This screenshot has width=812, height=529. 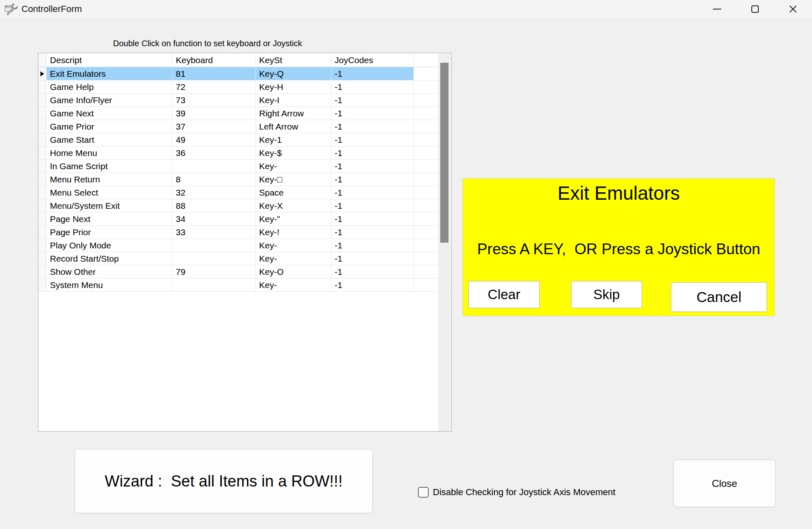 What do you see at coordinates (224, 481) in the screenshot?
I see `wizard-button: Wizard : Set all Items in a ROW!!!` at bounding box center [224, 481].